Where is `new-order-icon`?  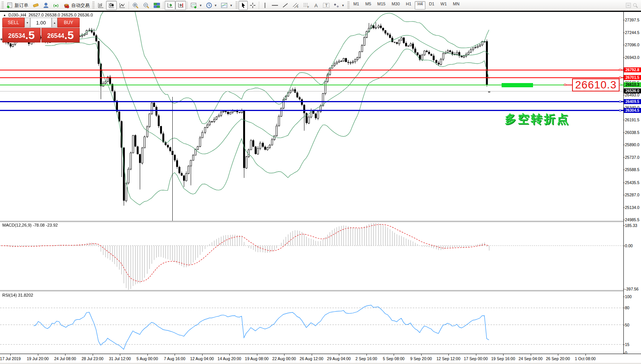
new-order-icon is located at coordinates (10, 5).